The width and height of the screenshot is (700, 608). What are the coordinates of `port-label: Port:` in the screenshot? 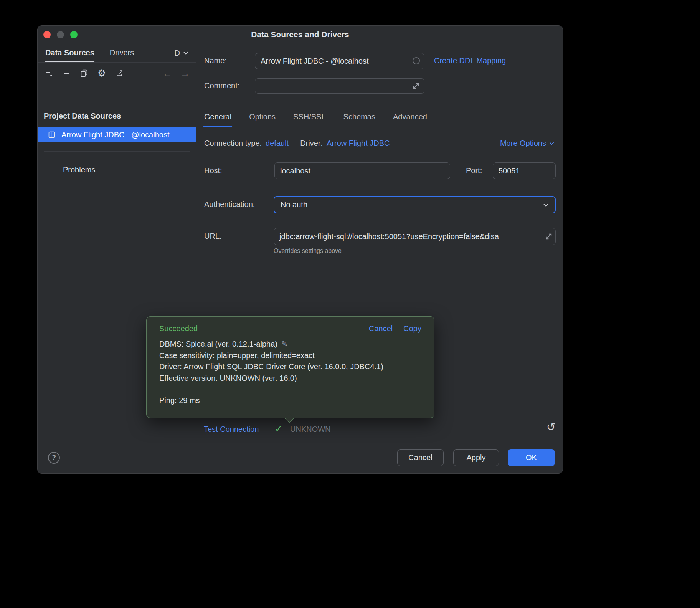 It's located at (474, 170).